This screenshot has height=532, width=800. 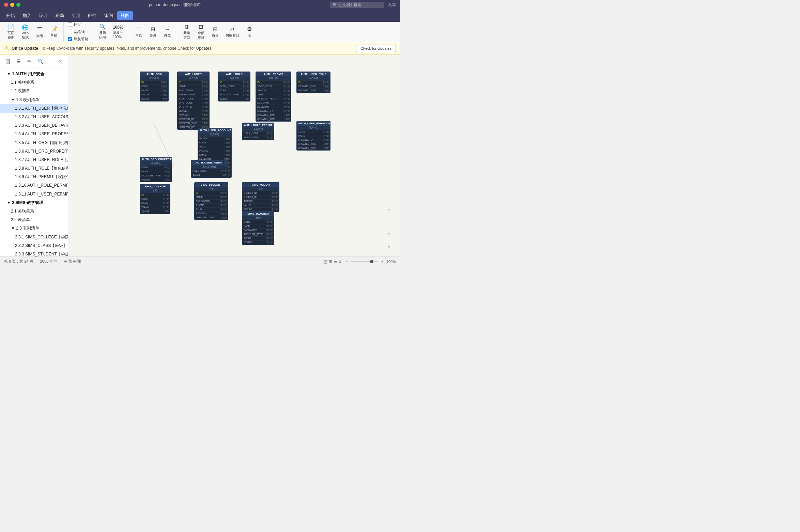 What do you see at coordinates (249, 32) in the screenshot?
I see `macro-button: ⚙ 宏` at bounding box center [249, 32].